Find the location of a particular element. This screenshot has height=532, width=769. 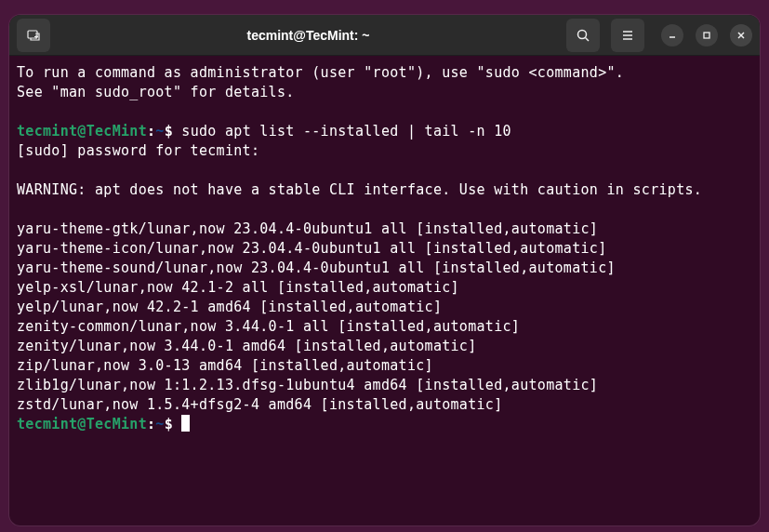

terminal-prompt-line: tecmint@TecMint:~$ sudo apt list --insta… is located at coordinates (385, 132).